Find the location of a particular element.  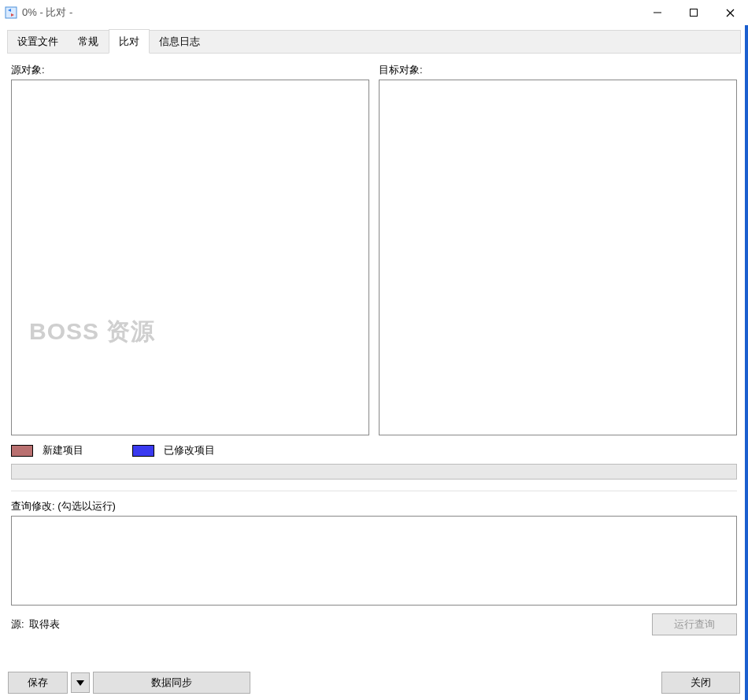

query-modify-list is located at coordinates (374, 561).